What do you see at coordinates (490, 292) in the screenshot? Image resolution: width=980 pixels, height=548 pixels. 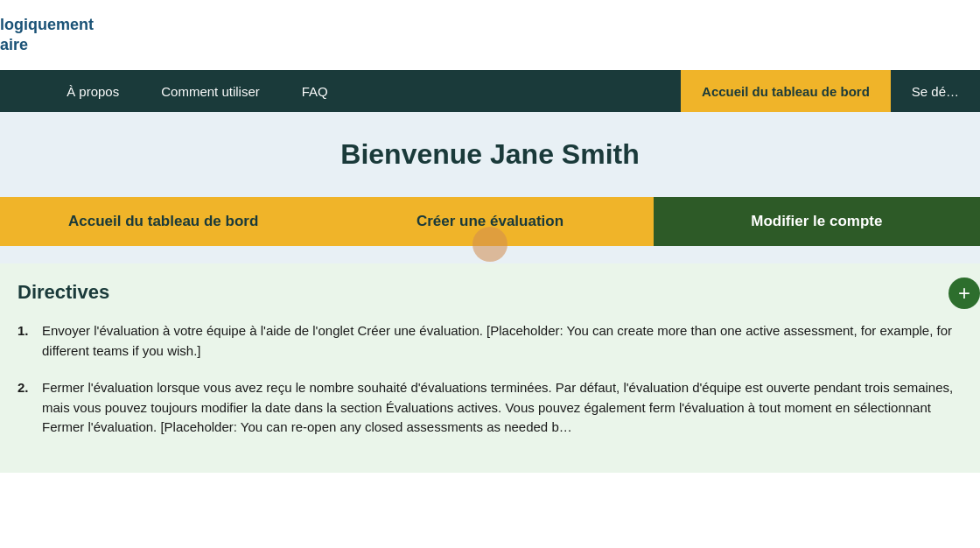 I see `directives-title: Directives` at bounding box center [490, 292].